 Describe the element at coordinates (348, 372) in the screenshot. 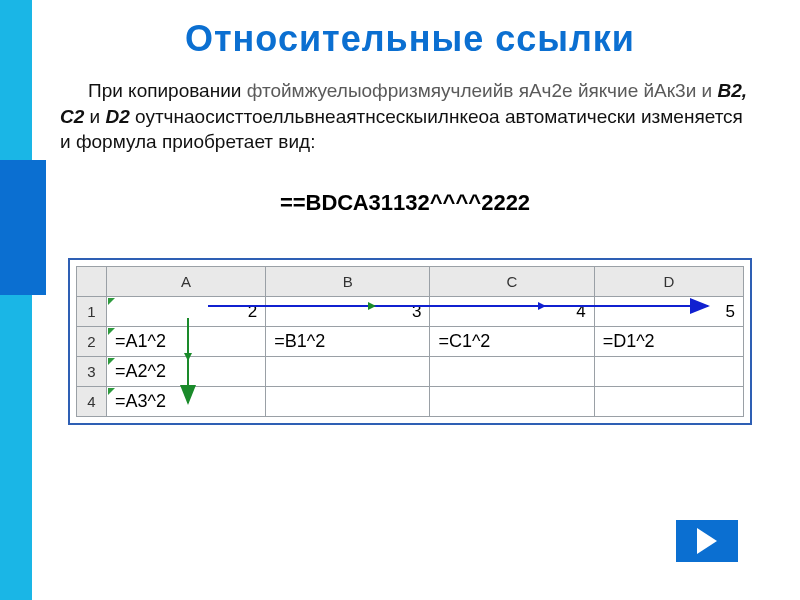

I see `cell-b3` at that location.